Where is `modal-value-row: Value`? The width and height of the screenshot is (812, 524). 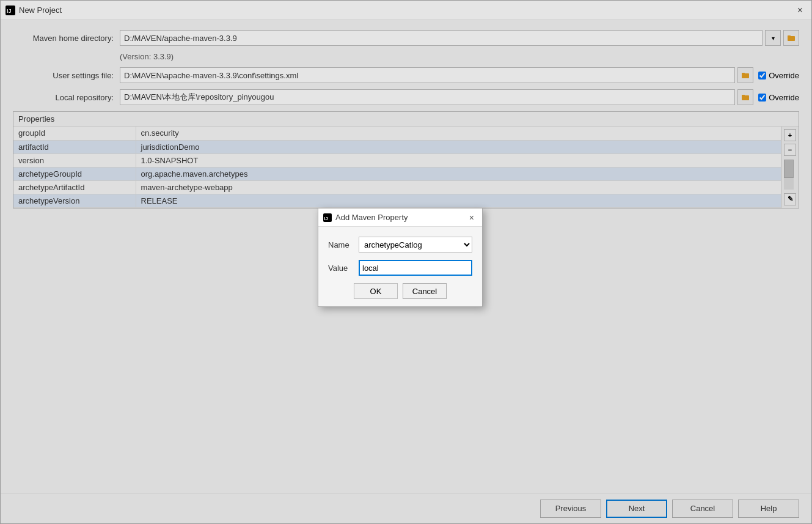 modal-value-row: Value is located at coordinates (400, 268).